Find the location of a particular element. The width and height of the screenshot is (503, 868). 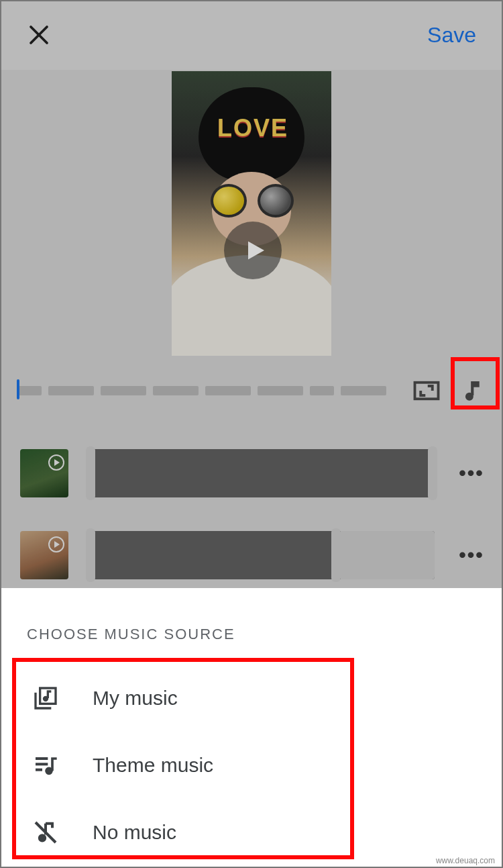

option-my-music: My music is located at coordinates (266, 698).